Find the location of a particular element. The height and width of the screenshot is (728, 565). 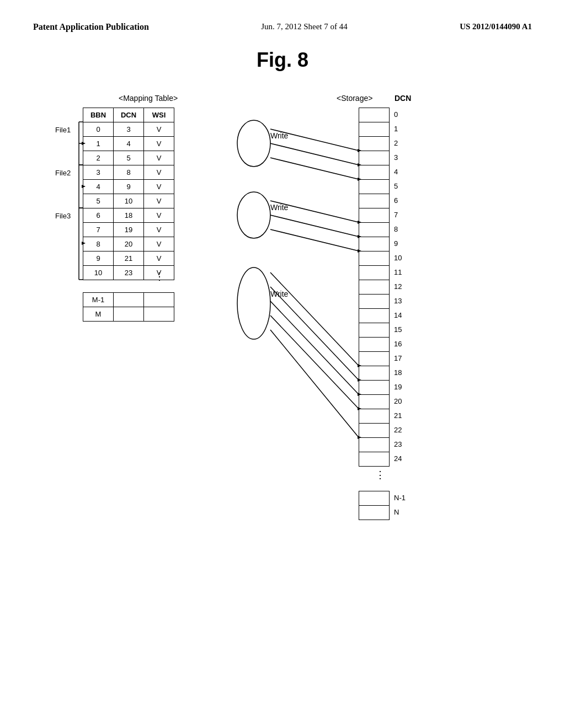

table-row: 719V is located at coordinates (129, 230).